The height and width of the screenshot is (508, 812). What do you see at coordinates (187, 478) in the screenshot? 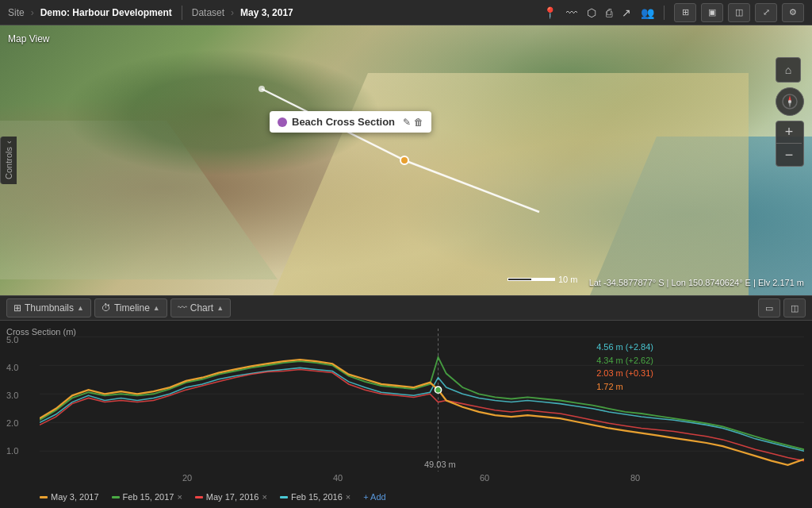
I see `x-tick-20: 20` at bounding box center [187, 478].